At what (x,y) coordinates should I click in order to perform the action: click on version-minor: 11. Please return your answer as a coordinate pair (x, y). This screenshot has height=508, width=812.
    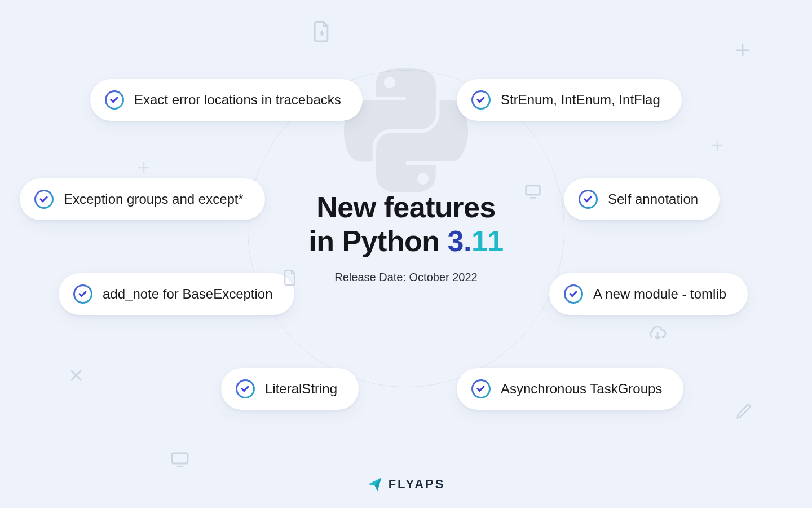
    Looking at the image, I should click on (487, 241).